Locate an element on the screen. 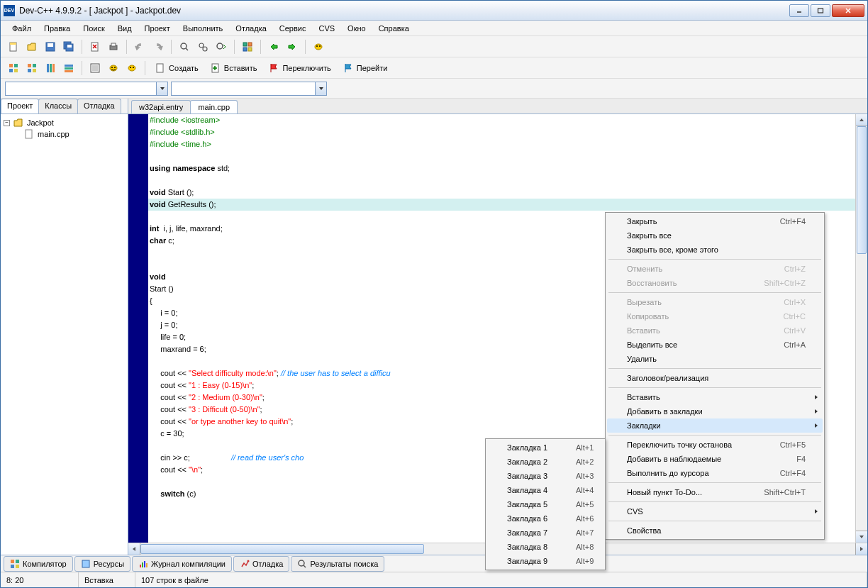 The width and height of the screenshot is (868, 588). menuitem-закладка-4: Закладка 4Alt+4 is located at coordinates (545, 490).